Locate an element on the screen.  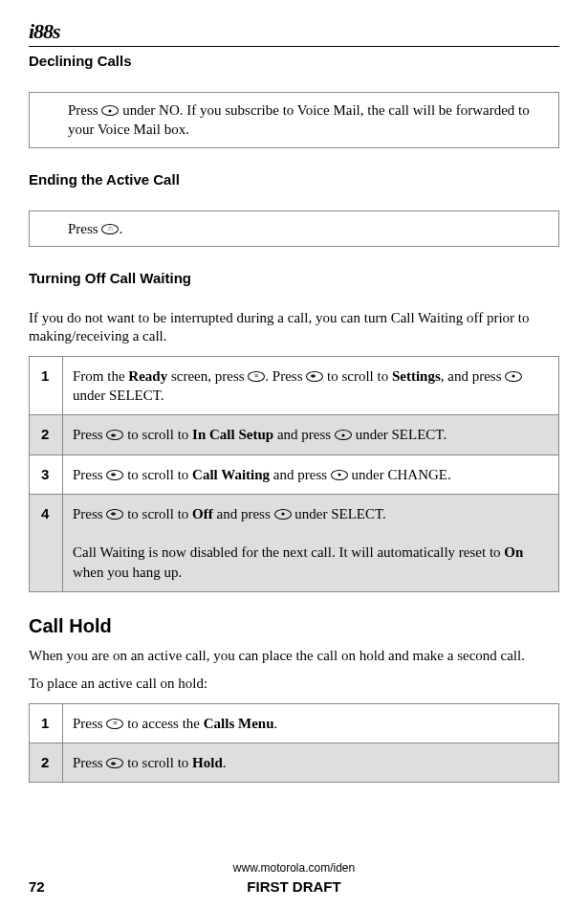
text: From the is located at coordinates (100, 376).